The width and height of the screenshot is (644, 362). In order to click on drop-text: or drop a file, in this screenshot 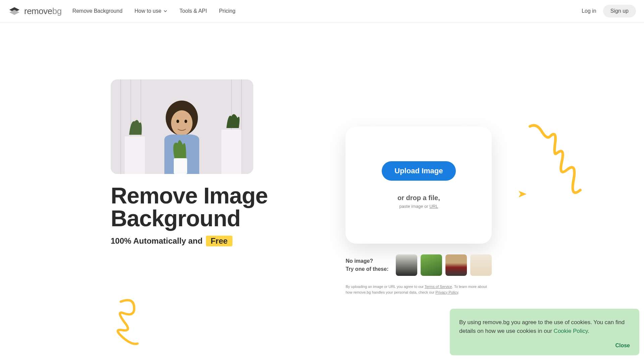, I will do `click(419, 198)`.